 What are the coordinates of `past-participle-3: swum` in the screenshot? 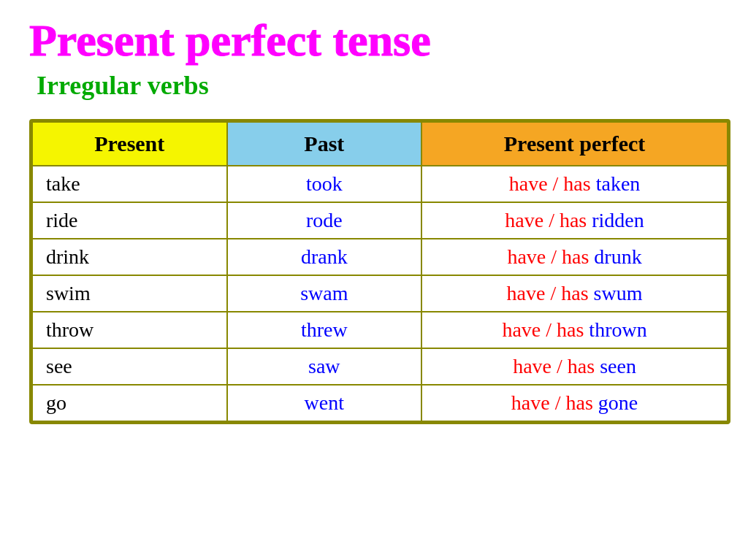 It's located at (618, 294).